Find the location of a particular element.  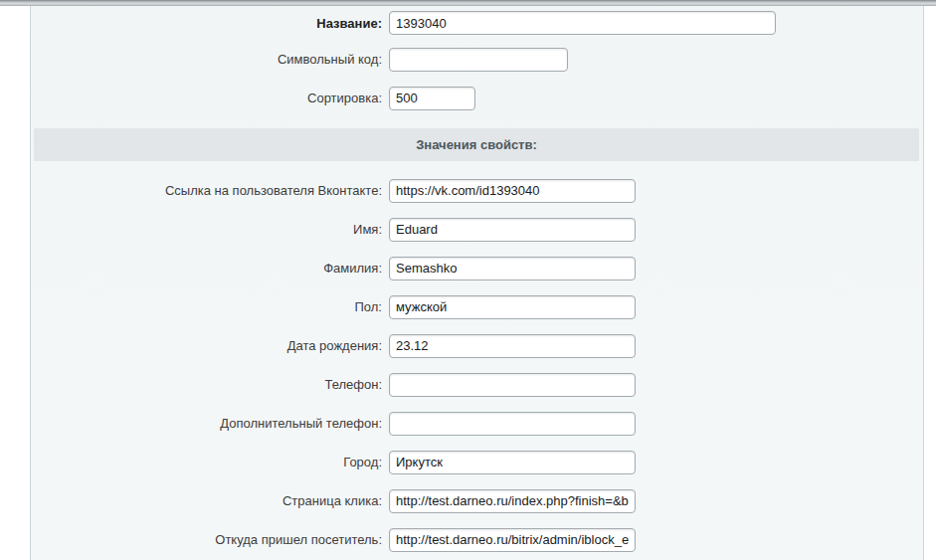

field-label: Пол: is located at coordinates (210, 306).